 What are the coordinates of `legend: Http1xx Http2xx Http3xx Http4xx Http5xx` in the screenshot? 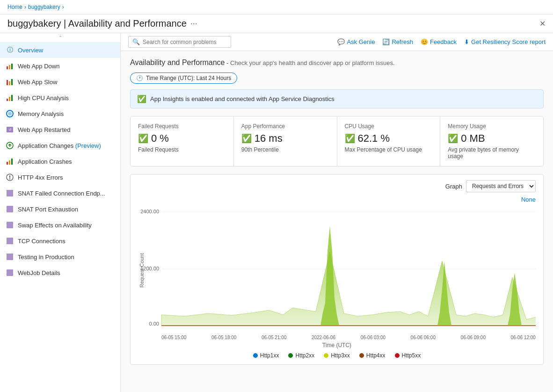 It's located at (337, 356).